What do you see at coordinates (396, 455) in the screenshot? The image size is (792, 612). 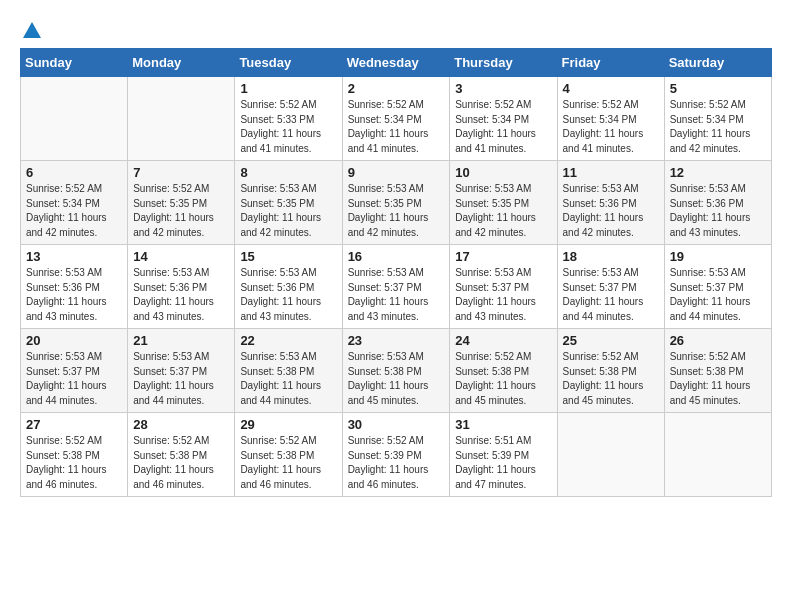 I see `week-row-5: 27Sunrise: 5:52 AM Sunset: 5:38 PM Dayli…` at bounding box center [396, 455].